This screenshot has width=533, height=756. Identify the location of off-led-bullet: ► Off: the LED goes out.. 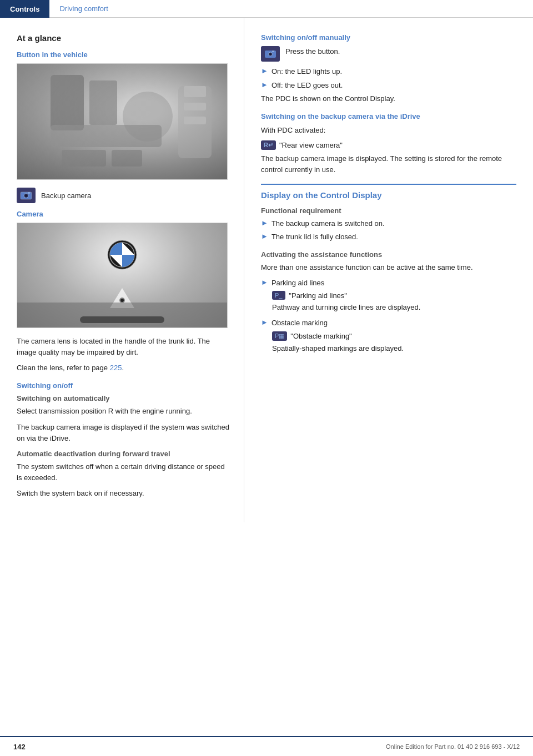
(389, 85).